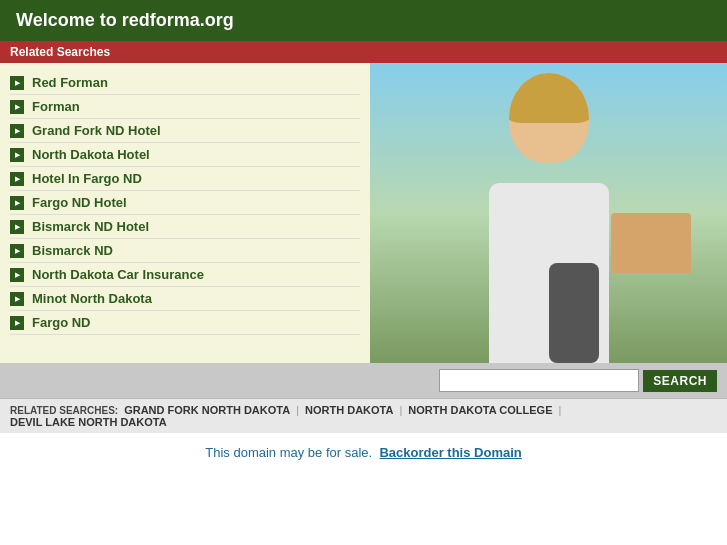 The image size is (727, 545). Describe the element at coordinates (185, 155) in the screenshot. I see `list-item: North Dakota Hotel` at that location.